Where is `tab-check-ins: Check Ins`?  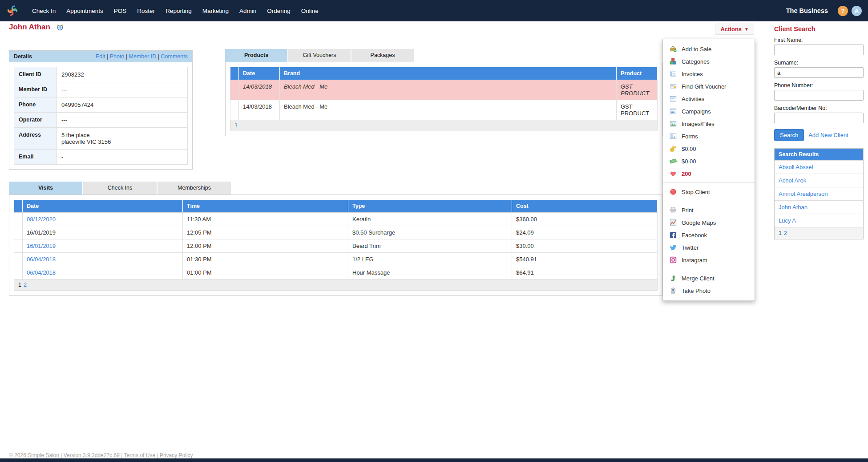
tab-check-ins: Check Ins is located at coordinates (120, 188).